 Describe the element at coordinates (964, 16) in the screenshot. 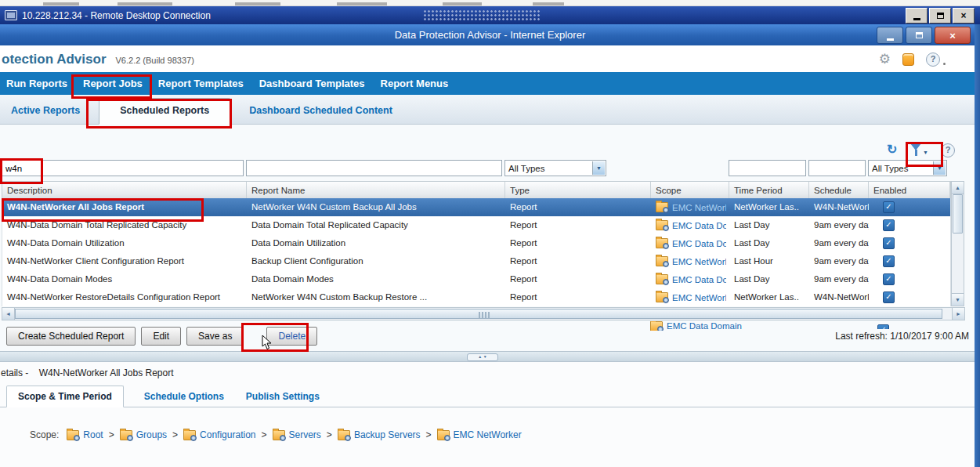

I see `rdp-close-button: ×` at that location.